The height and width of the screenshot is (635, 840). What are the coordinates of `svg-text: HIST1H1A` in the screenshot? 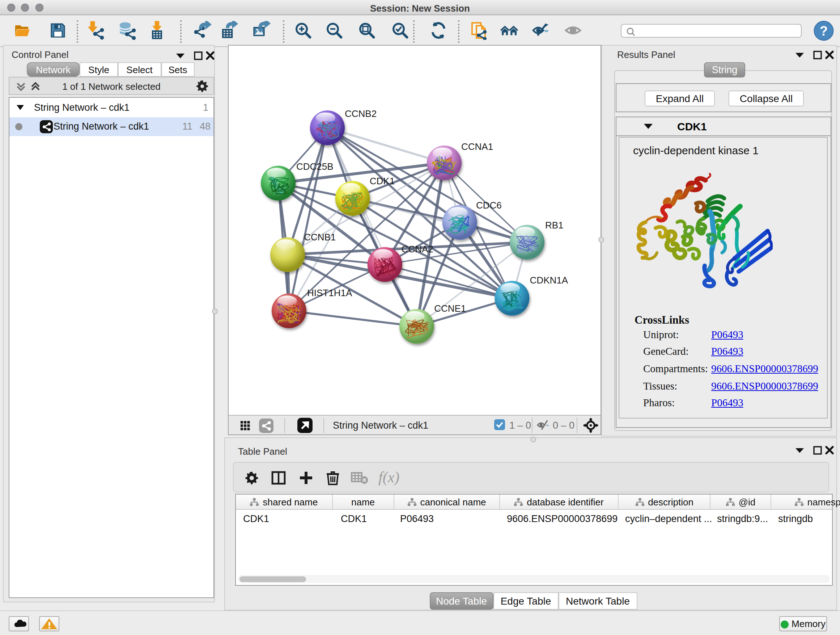 It's located at (330, 293).